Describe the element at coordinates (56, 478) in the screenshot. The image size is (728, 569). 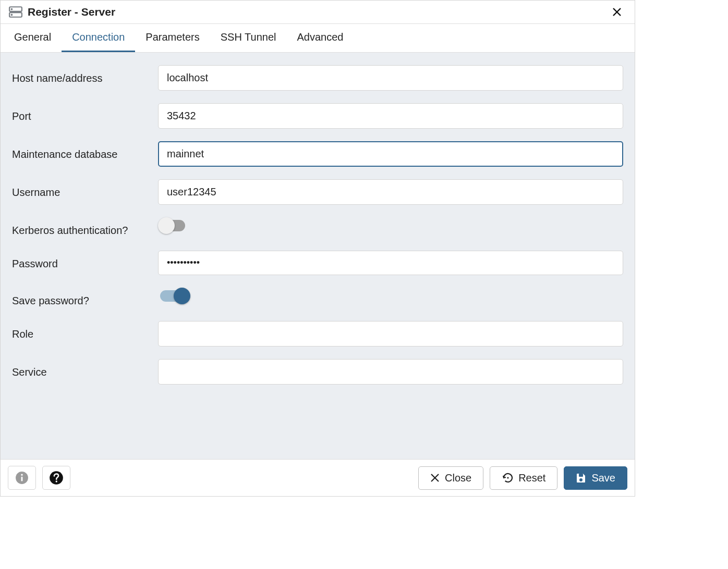
I see `help-icon-button` at that location.